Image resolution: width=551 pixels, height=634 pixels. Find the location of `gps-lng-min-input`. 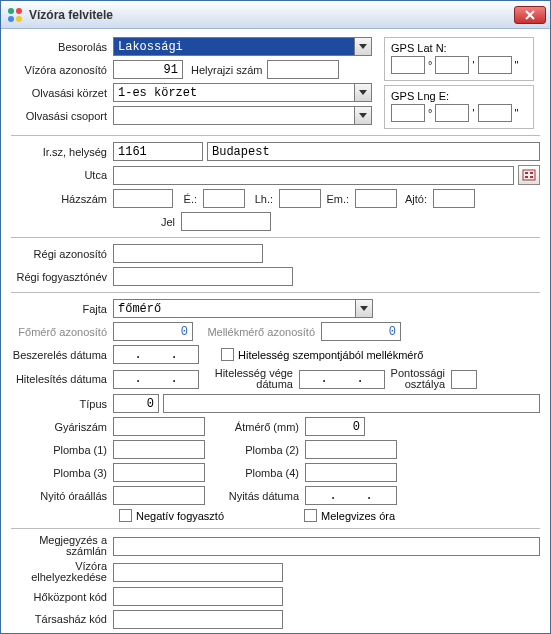

gps-lng-min-input is located at coordinates (452, 113).